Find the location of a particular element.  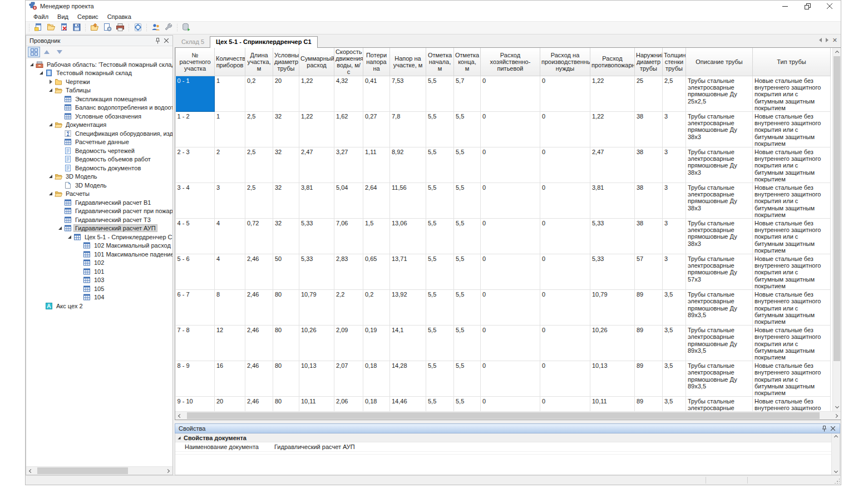

tree-item: 102 Максимальный расход is located at coordinates (99, 246).